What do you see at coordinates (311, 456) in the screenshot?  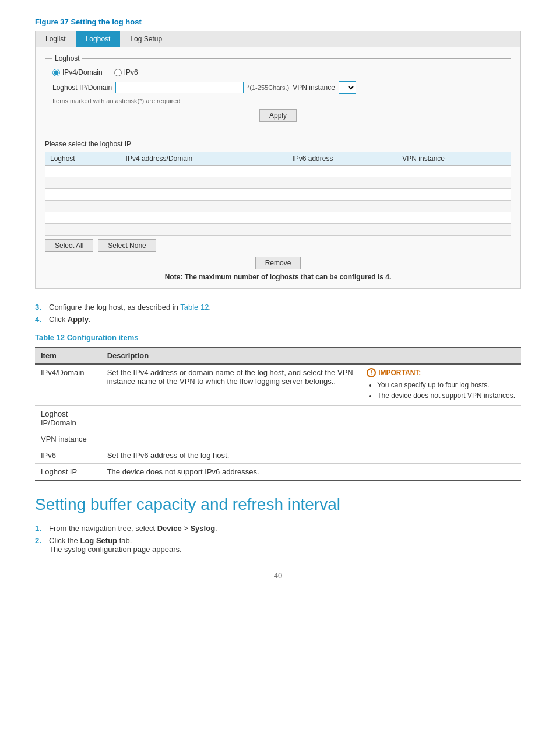 I see `desc-ipv6: Set the IPv6 address of the log host.` at bounding box center [311, 456].